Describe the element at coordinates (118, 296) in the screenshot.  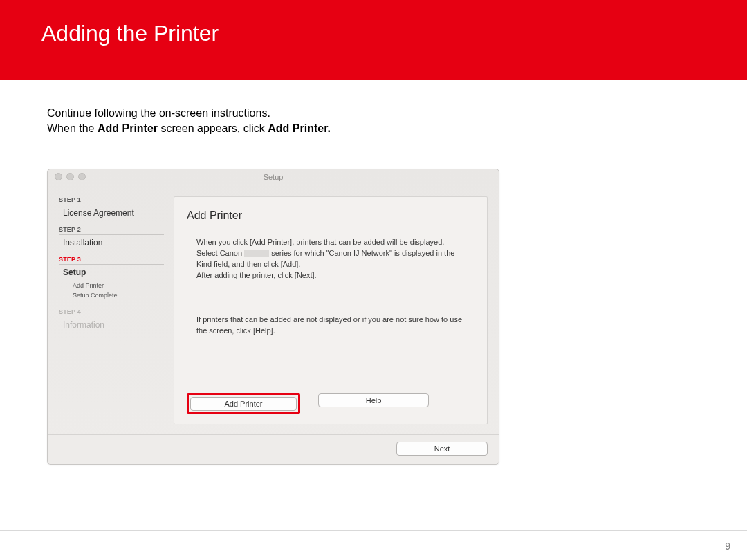
I see `sidebar-substep-setup-complete: Setup Complete` at that location.